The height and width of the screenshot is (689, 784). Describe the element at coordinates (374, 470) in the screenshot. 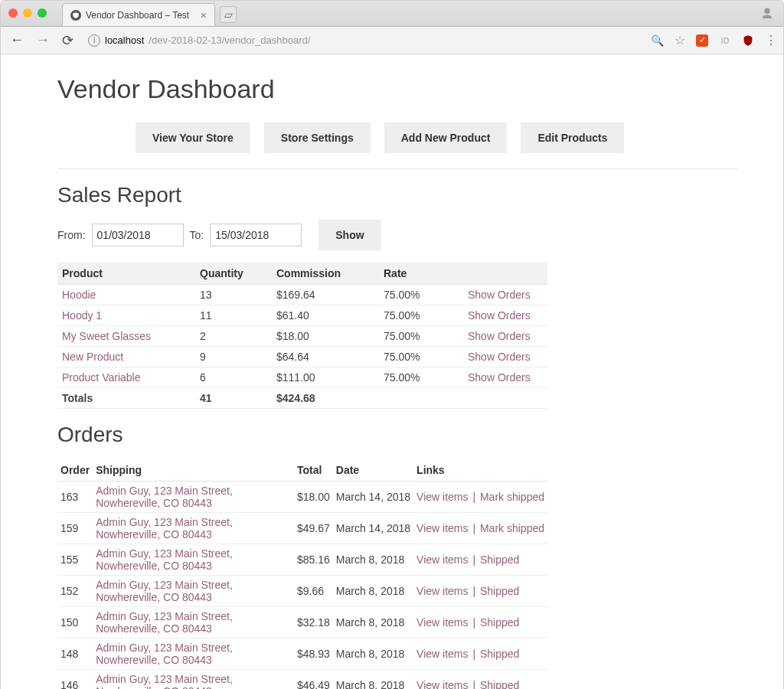

I see `col-date: Date` at that location.